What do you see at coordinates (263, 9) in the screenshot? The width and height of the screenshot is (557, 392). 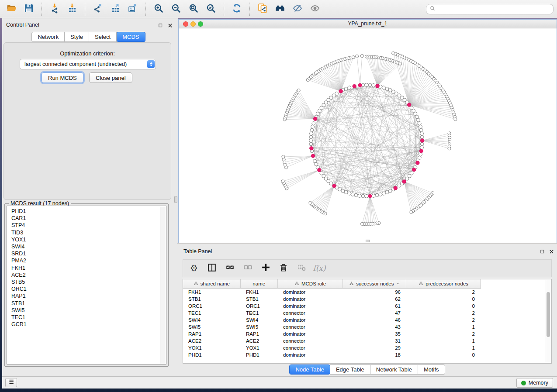 I see `share-document-button` at bounding box center [263, 9].